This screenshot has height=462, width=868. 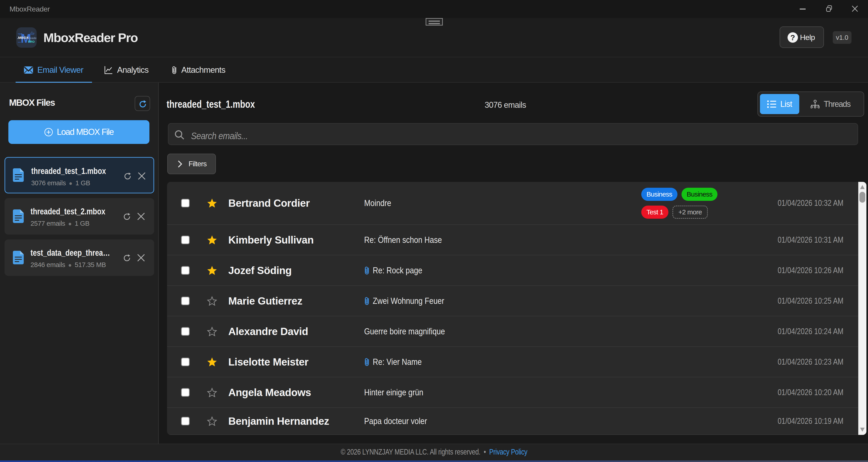 I want to click on svg-text: .MBOX, so click(x=23, y=38).